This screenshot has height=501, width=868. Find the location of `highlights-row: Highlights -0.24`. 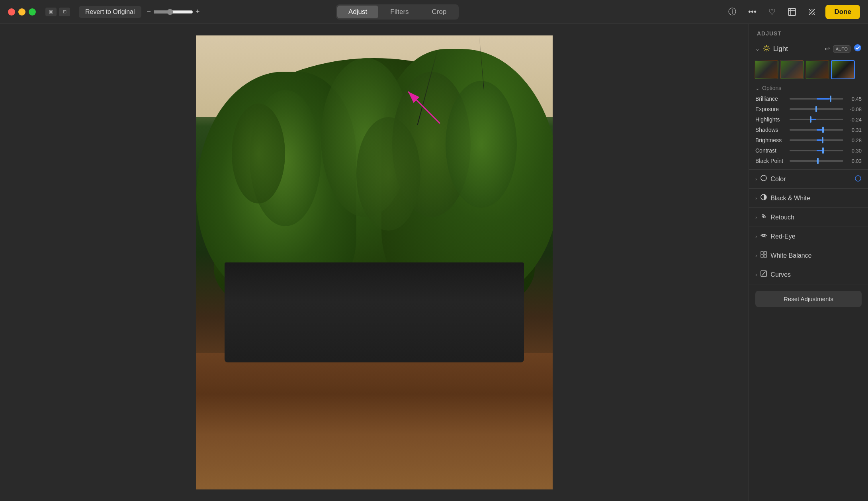

highlights-row: Highlights -0.24 is located at coordinates (808, 119).